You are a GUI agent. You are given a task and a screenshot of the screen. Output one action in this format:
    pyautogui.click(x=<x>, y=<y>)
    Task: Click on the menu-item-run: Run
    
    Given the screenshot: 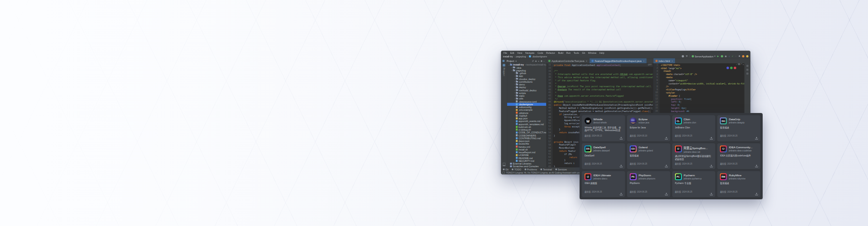 What is the action you would take?
    pyautogui.click(x=569, y=52)
    